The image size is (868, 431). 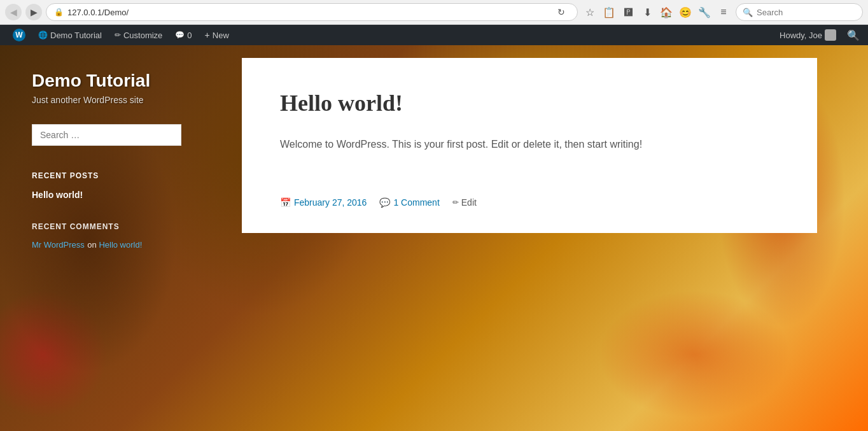 What do you see at coordinates (179, 35) in the screenshot?
I see `comments-icon: 💬` at bounding box center [179, 35].